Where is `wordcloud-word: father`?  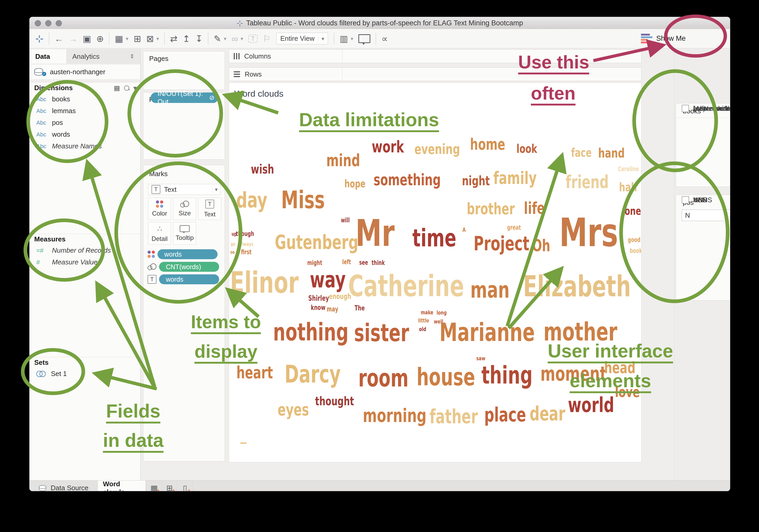
wordcloud-word: father is located at coordinates (454, 417).